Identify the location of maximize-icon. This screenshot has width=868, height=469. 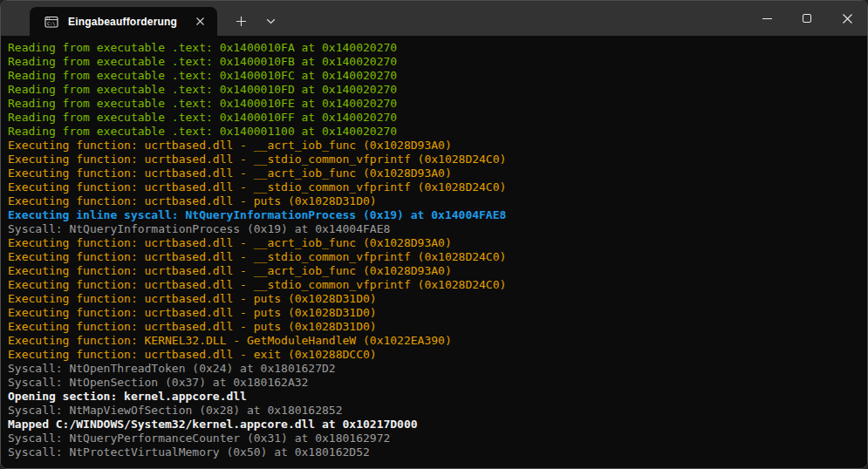
(807, 18).